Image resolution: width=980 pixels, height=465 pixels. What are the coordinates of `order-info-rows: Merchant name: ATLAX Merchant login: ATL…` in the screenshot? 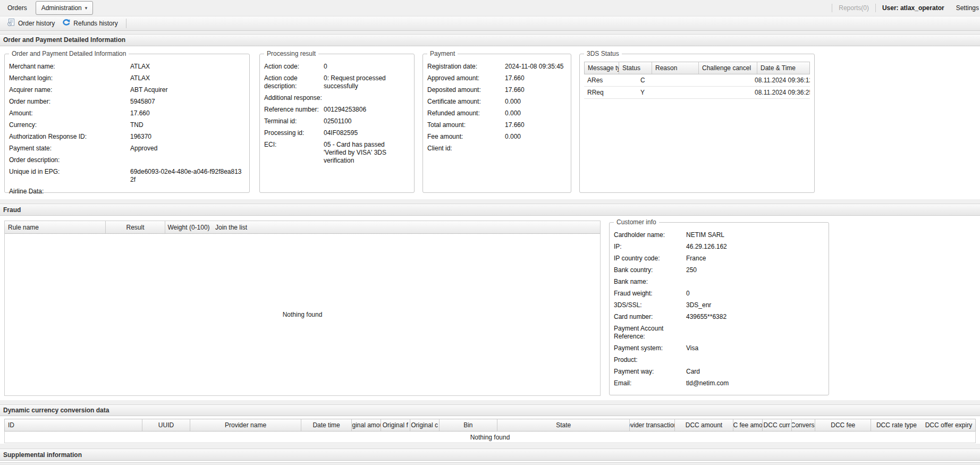 It's located at (127, 129).